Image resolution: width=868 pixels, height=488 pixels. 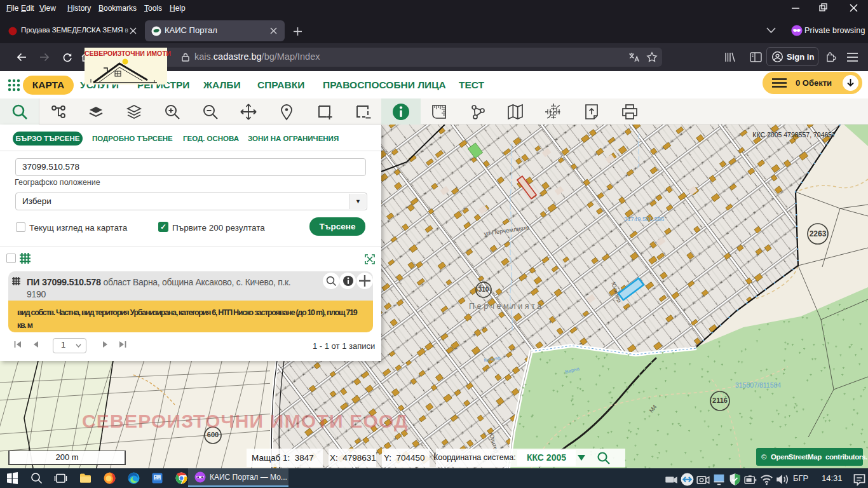 What do you see at coordinates (758, 385) in the screenshot?
I see `svg-text: 315507/811584` at bounding box center [758, 385].